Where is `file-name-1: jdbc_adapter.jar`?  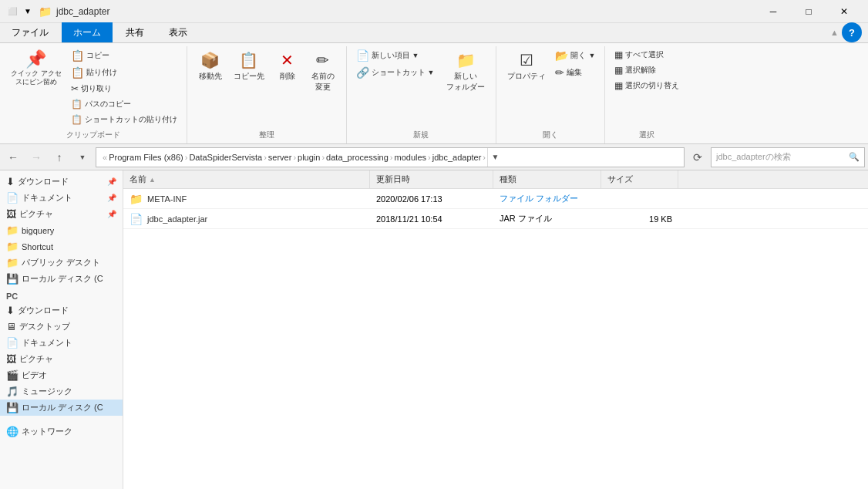 file-name-1: jdbc_adapter.jar is located at coordinates (177, 219).